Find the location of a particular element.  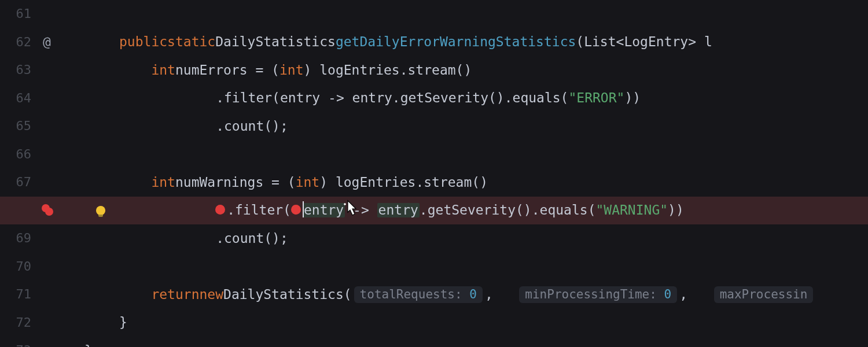

code-content: public static DailyStatistics getDailyEr… is located at coordinates (494, 42).